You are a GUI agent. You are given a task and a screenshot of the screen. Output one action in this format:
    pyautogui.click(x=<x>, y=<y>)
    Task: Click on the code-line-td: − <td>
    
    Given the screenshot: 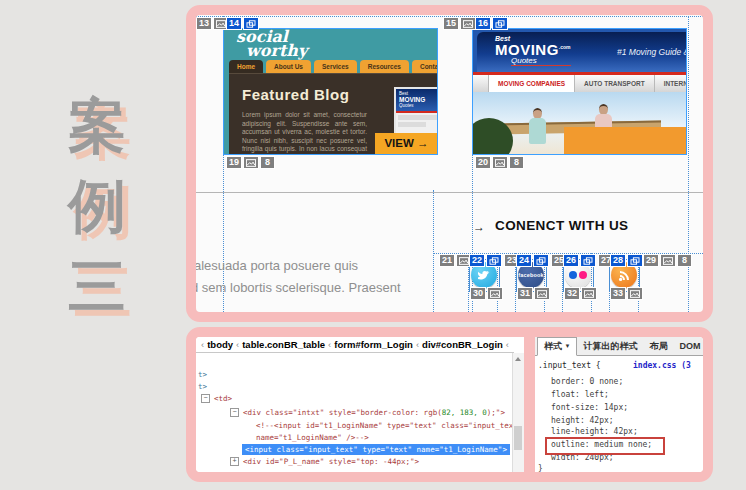 What is the action you would take?
    pyautogui.click(x=216, y=398)
    